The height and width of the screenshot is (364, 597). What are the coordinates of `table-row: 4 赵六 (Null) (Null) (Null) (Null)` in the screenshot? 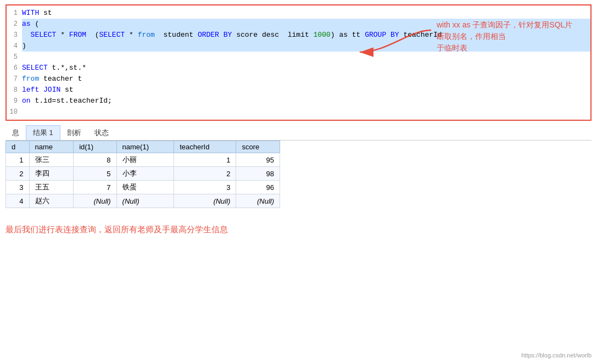 It's located at (143, 201).